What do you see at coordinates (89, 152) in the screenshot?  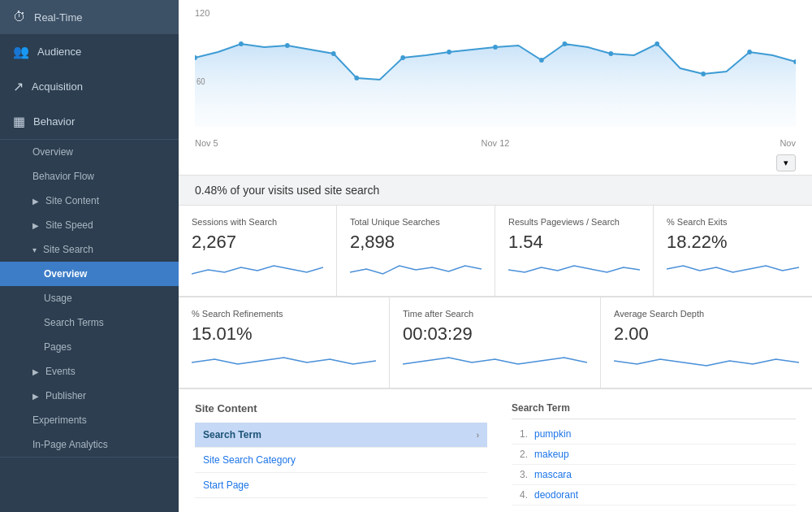 I see `sidebar-item-overview: Overview` at bounding box center [89, 152].